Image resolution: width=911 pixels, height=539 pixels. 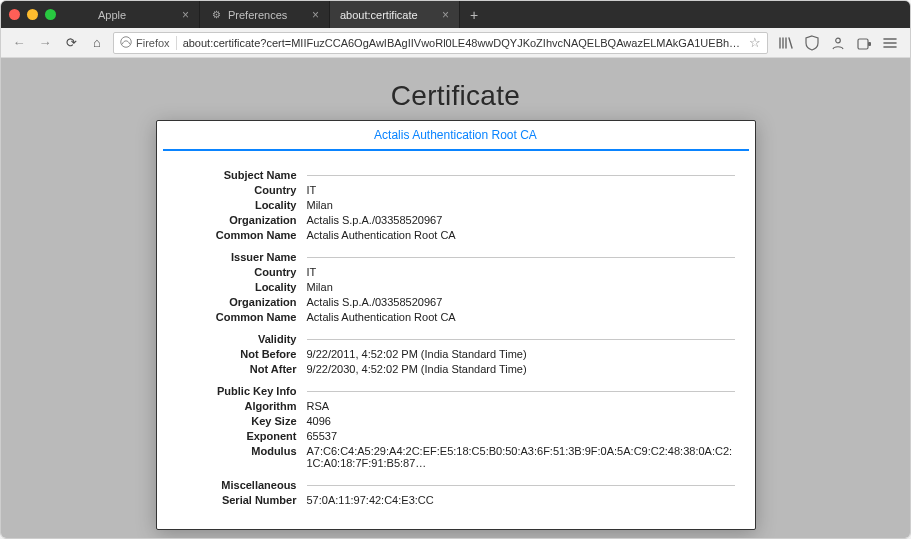 What do you see at coordinates (456, 205) in the screenshot?
I see `cert-section: Subject NameCountryITLocalityMilanOrgani…` at bounding box center [456, 205].